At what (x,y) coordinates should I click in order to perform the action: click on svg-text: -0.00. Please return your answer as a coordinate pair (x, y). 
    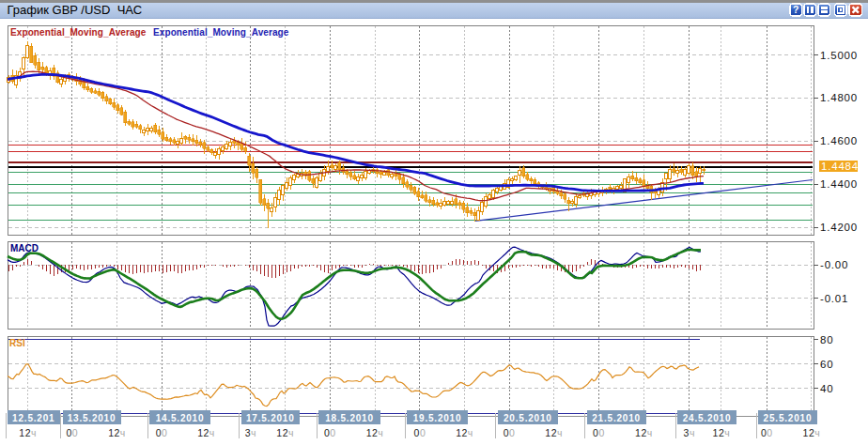
    Looking at the image, I should click on (834, 265).